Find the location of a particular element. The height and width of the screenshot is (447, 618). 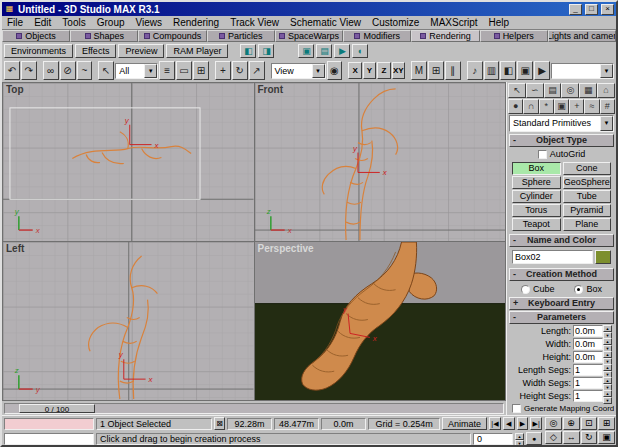

select-and-rotate-icon: ↻ is located at coordinates (240, 70).